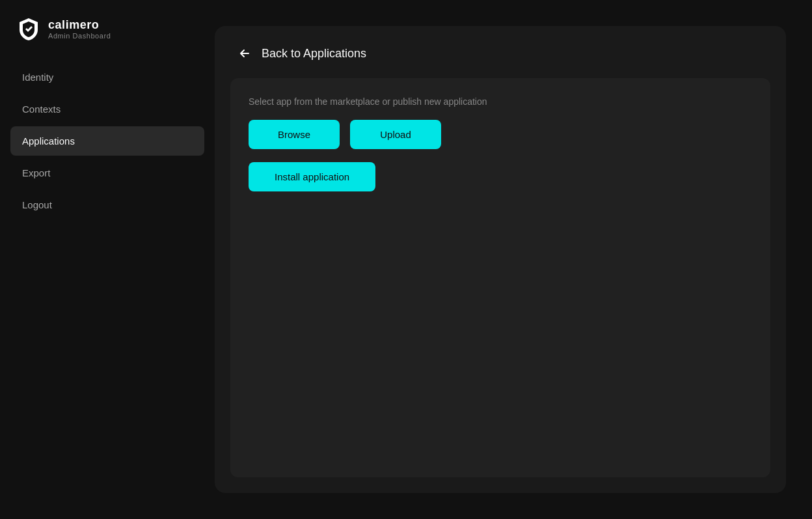  Describe the element at coordinates (107, 173) in the screenshot. I see `sidebar-item-export: Export` at that location.